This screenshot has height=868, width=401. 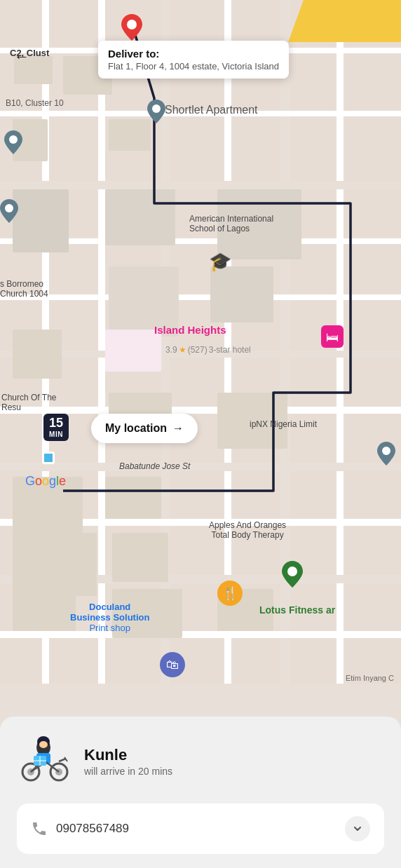 I want to click on shortlet-label: Shortlet Apartment, so click(x=212, y=110).